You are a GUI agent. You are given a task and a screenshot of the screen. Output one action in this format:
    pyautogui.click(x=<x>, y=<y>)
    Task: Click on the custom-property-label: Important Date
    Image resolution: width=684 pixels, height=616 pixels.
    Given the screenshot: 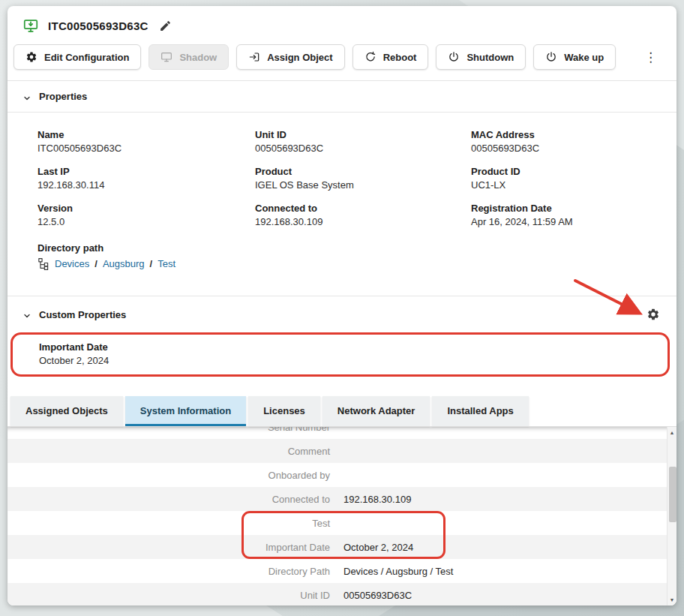 What is the action you would take?
    pyautogui.click(x=340, y=347)
    